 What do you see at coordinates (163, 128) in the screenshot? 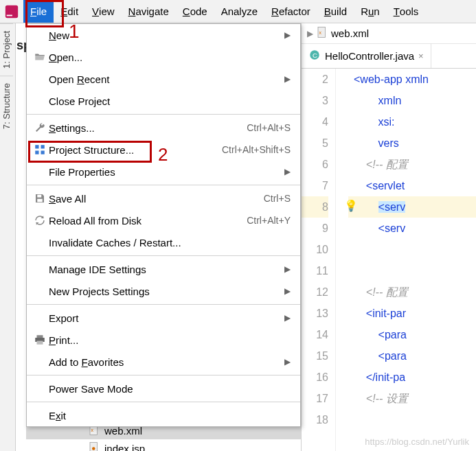
I see `menu-item-settings: Settings...Ctrl+Alt+S` at bounding box center [163, 128].